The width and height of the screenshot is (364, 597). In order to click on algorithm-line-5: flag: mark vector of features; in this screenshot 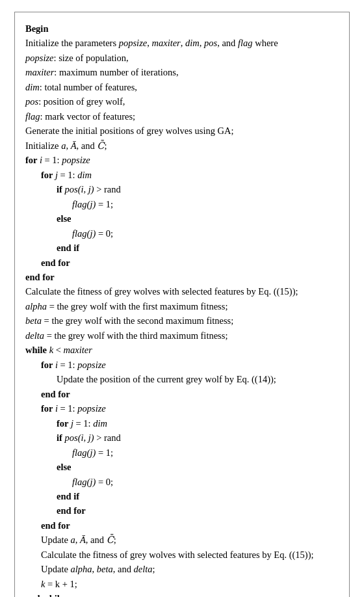, I will do `click(182, 116)`.